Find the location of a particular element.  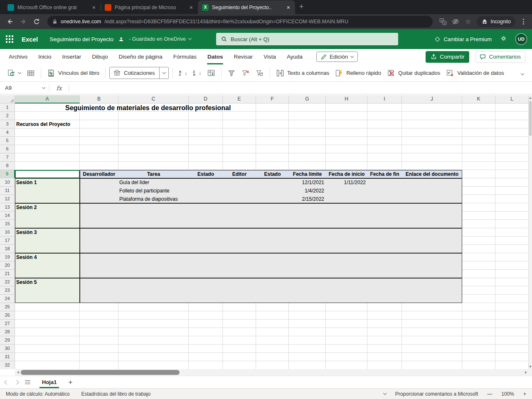

cell-L19 is located at coordinates (512, 257).